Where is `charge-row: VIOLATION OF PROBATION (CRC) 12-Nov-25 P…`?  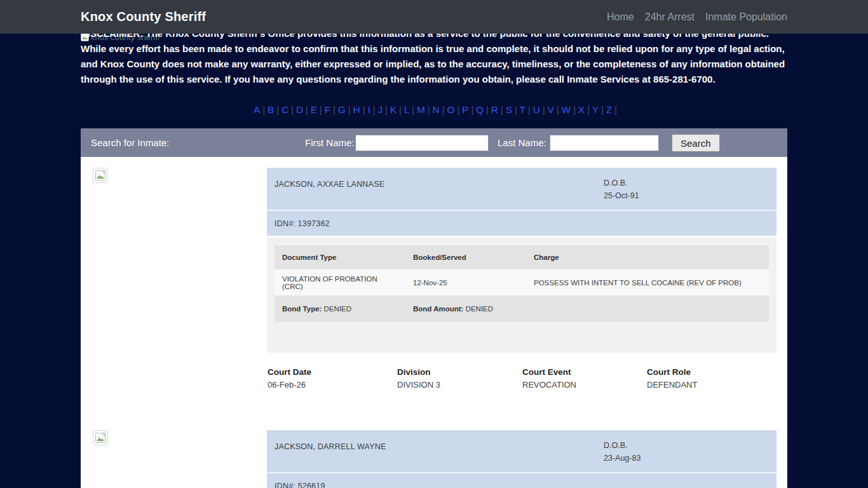
charge-row: VIOLATION OF PROBATION (CRC) 12-Nov-25 P… is located at coordinates (522, 282).